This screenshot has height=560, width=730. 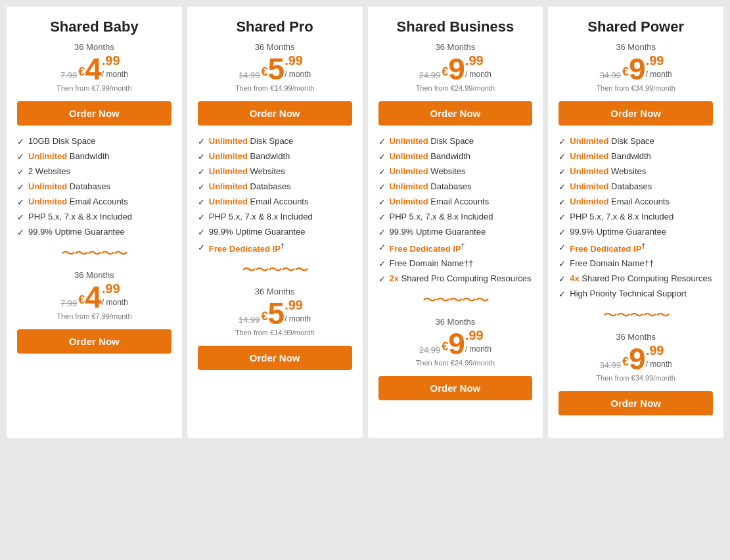 I want to click on feature-item: ✓Unlimited Email Accounts, so click(x=275, y=202).